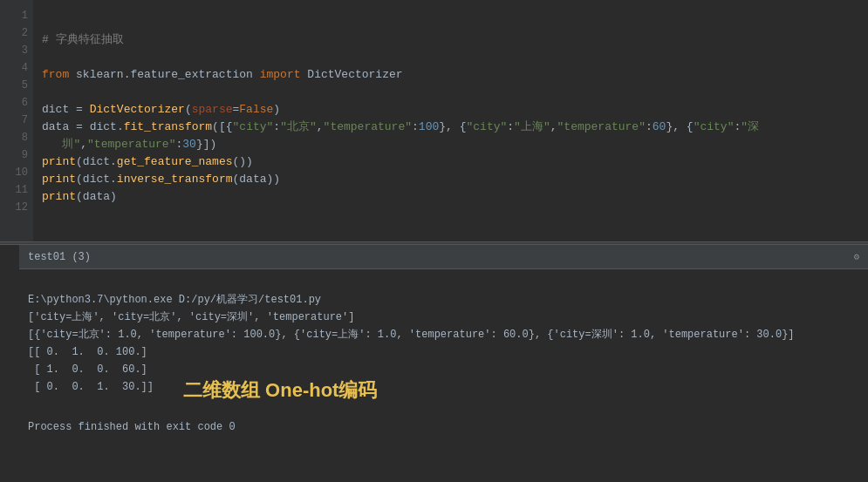  Describe the element at coordinates (857, 256) in the screenshot. I see `settings-icon: ⚙` at that location.